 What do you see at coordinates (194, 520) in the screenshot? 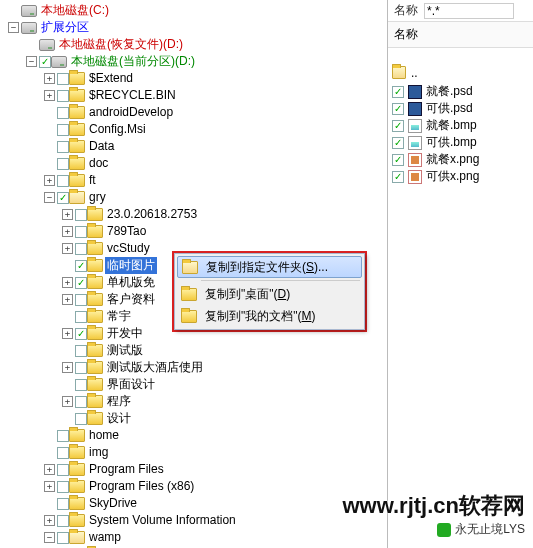
I see `tree-node: +System Volume Information` at bounding box center [194, 520].